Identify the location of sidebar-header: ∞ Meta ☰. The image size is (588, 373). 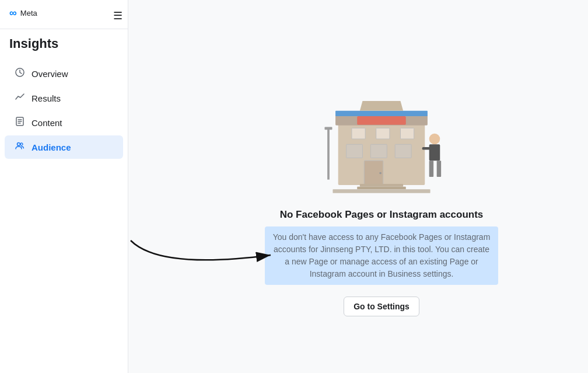
(64, 15).